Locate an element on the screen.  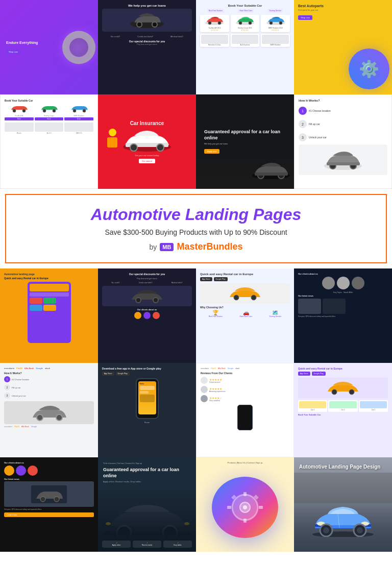
scene-nav: To be a browser | Car loan | Contact Us … is located at coordinates (147, 463).